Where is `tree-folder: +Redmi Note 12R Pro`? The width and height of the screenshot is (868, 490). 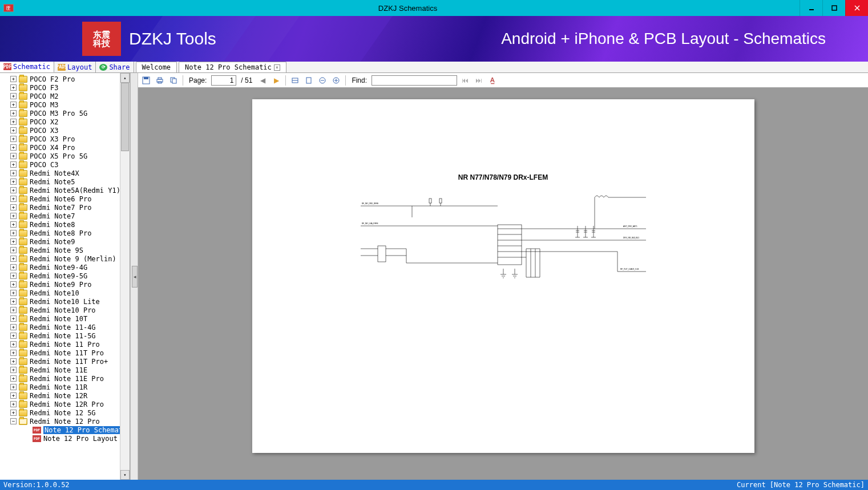 tree-folder: +Redmi Note 12R Pro is located at coordinates (65, 404).